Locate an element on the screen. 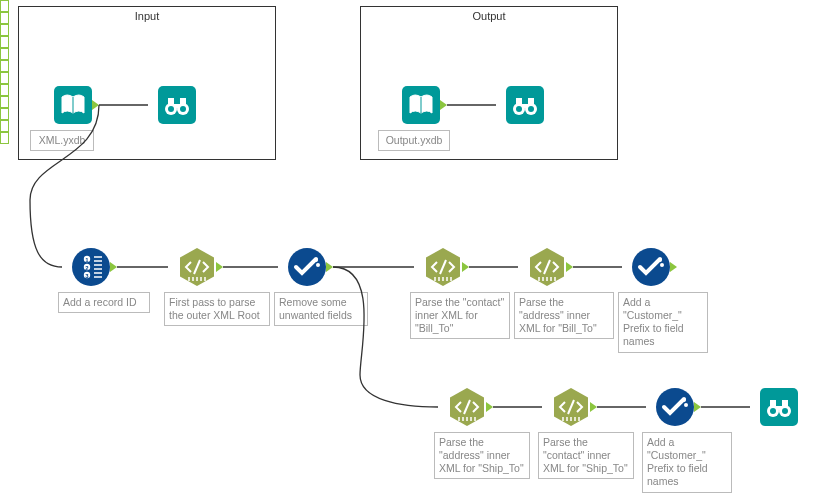  label-output-file: Output.yxdb is located at coordinates (414, 140).